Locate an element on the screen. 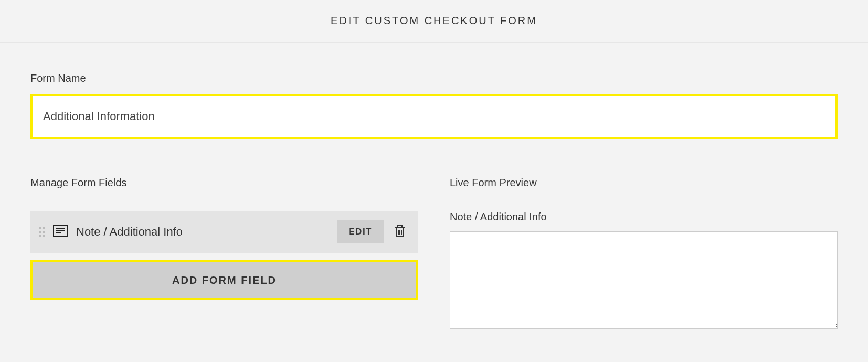 The height and width of the screenshot is (362, 868). manage-fields-heading: Manage Form Fields is located at coordinates (225, 183).